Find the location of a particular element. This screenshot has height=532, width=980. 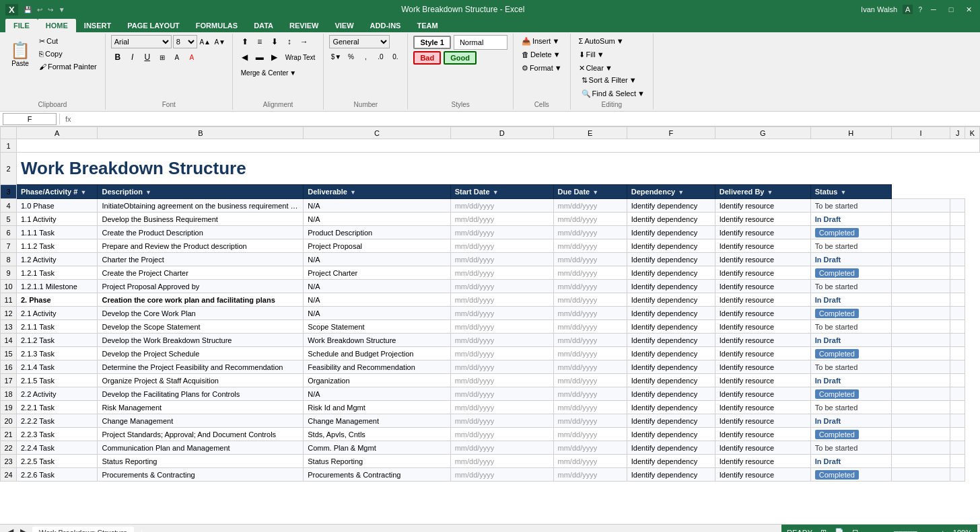

scroll-sheets-left: ◀ is located at coordinates (9, 529).